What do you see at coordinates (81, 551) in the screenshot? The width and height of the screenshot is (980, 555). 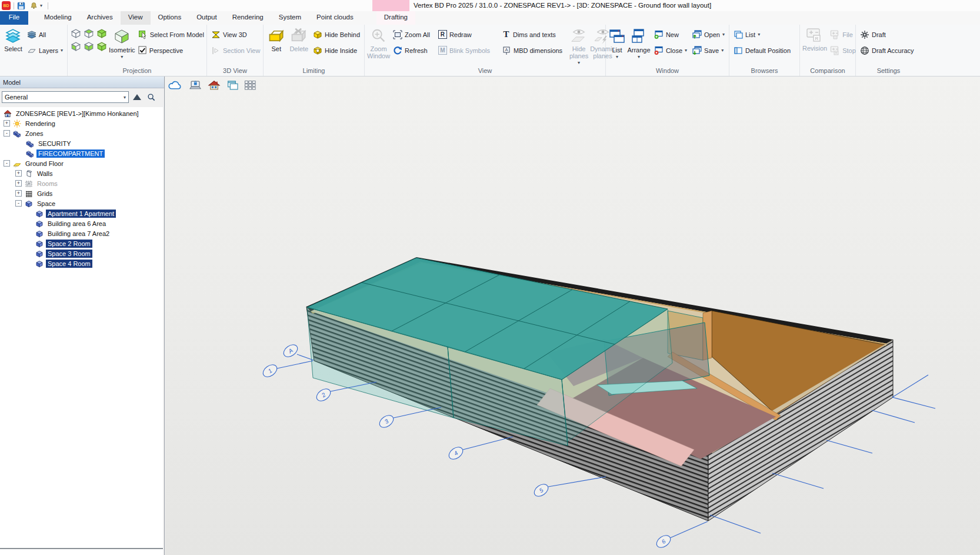 I see `panel-resize-strip` at bounding box center [81, 551].